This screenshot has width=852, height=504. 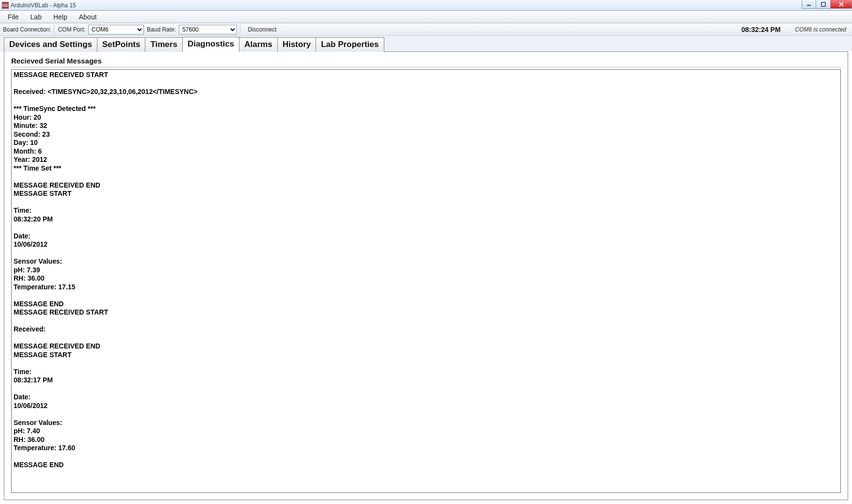 I want to click on menu-lab: Lab, so click(x=36, y=17).